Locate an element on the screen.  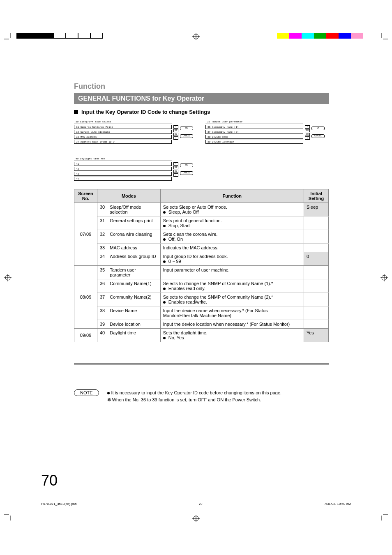
cell-screen-no: 08/09 is located at coordinates (86, 297).